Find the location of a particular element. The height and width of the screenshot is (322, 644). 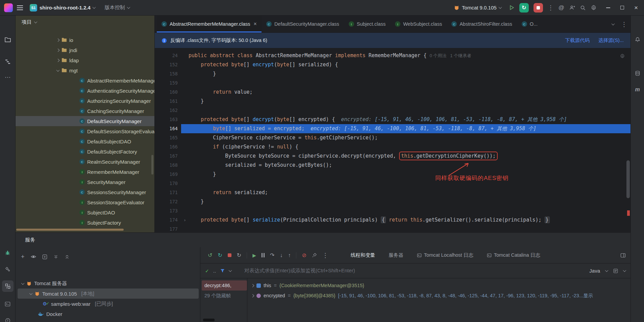

project-tree-item: CCachingSecurityManager is located at coordinates (85, 111).